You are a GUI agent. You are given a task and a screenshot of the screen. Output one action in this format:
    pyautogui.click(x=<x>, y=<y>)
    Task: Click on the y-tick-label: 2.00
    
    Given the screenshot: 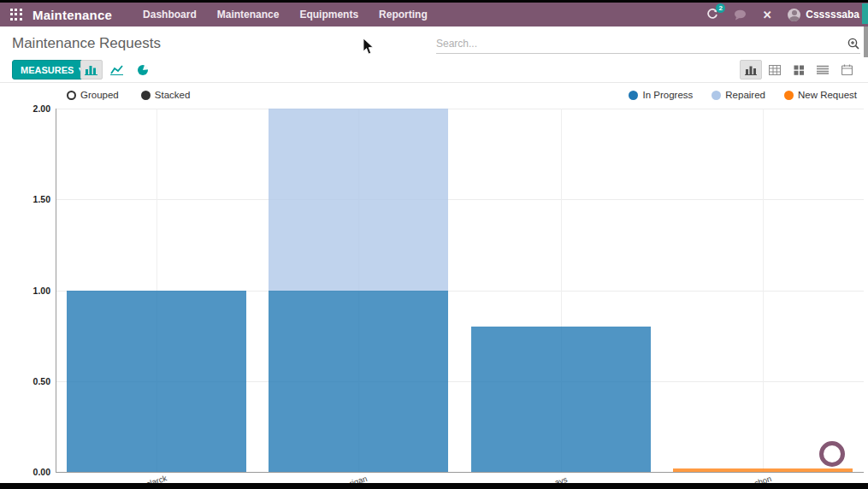 What is the action you would take?
    pyautogui.click(x=32, y=109)
    